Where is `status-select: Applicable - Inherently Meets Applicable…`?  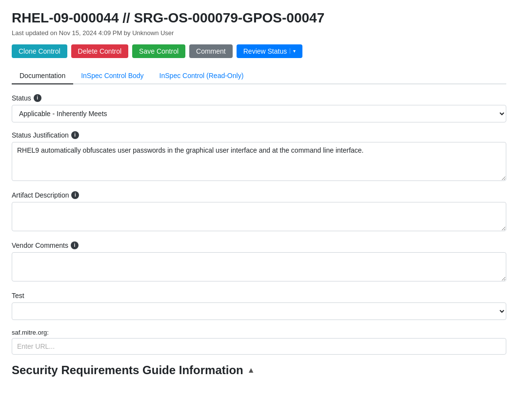 status-select: Applicable - Inherently Meets Applicable… is located at coordinates (259, 114).